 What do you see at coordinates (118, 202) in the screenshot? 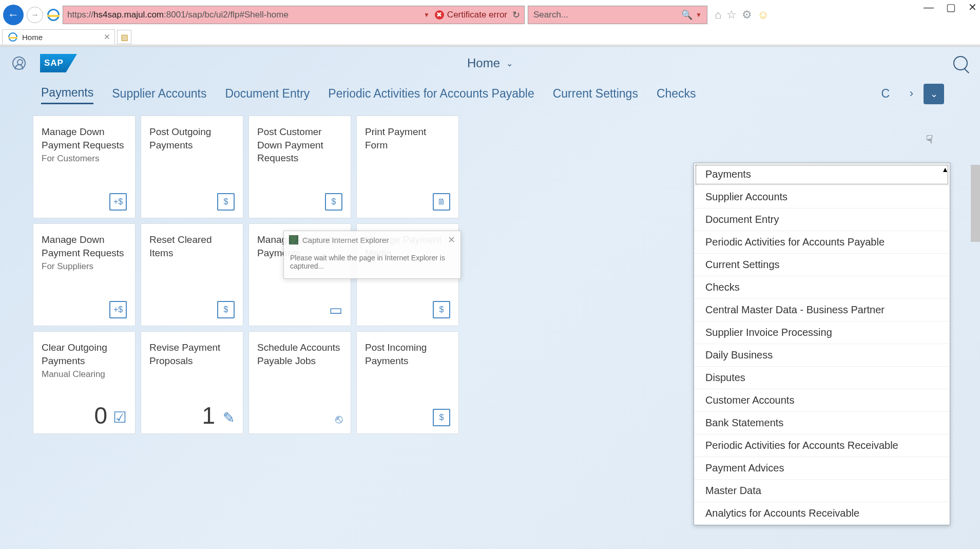
I see `money-add-icon: +$` at bounding box center [118, 202].